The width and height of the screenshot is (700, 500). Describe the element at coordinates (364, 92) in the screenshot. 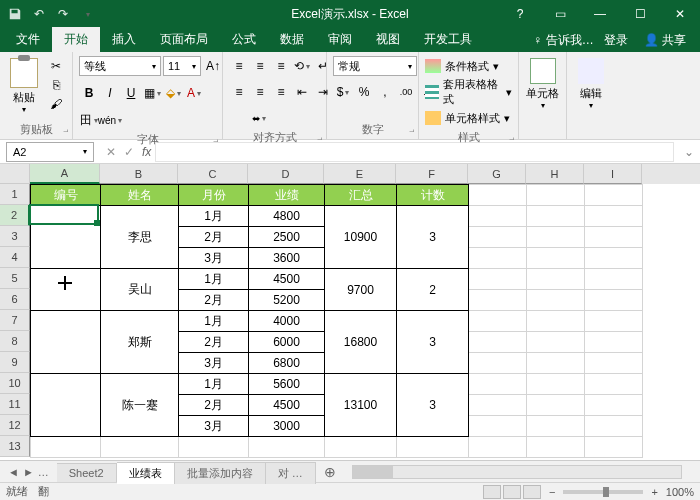

I see `percent-icon: %` at that location.